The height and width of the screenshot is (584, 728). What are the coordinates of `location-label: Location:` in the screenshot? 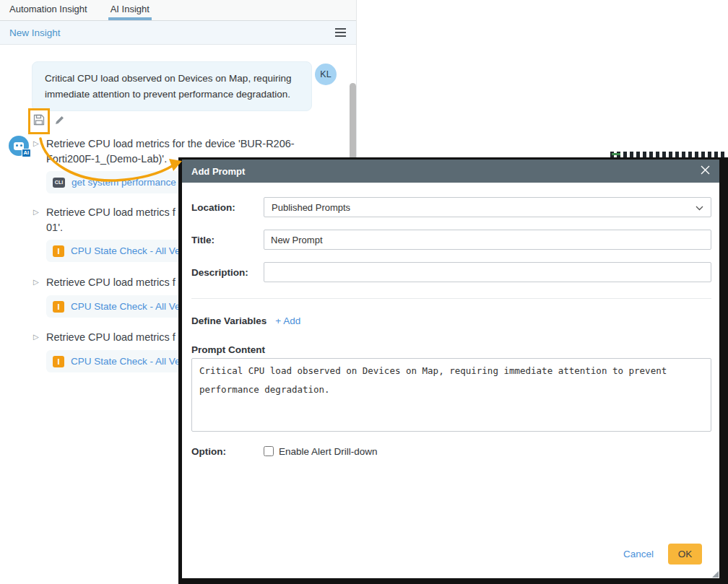 It's located at (228, 208).